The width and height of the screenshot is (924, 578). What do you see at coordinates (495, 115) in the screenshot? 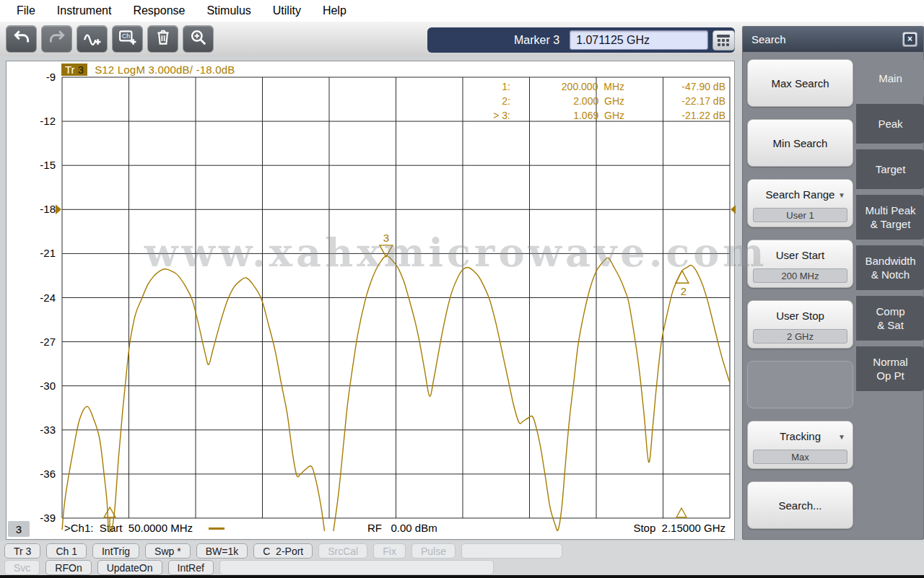
I see `marker-table-cell: > 3:` at bounding box center [495, 115].